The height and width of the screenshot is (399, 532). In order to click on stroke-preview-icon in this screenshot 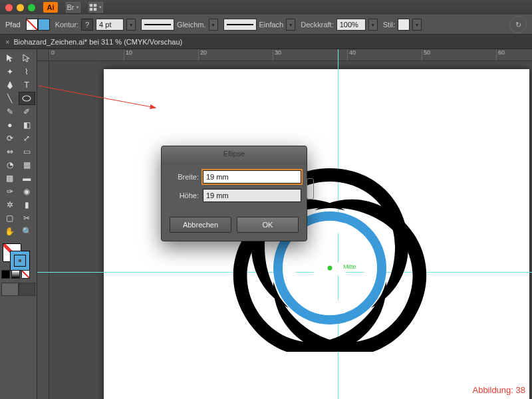, I will do `click(158, 25)`.